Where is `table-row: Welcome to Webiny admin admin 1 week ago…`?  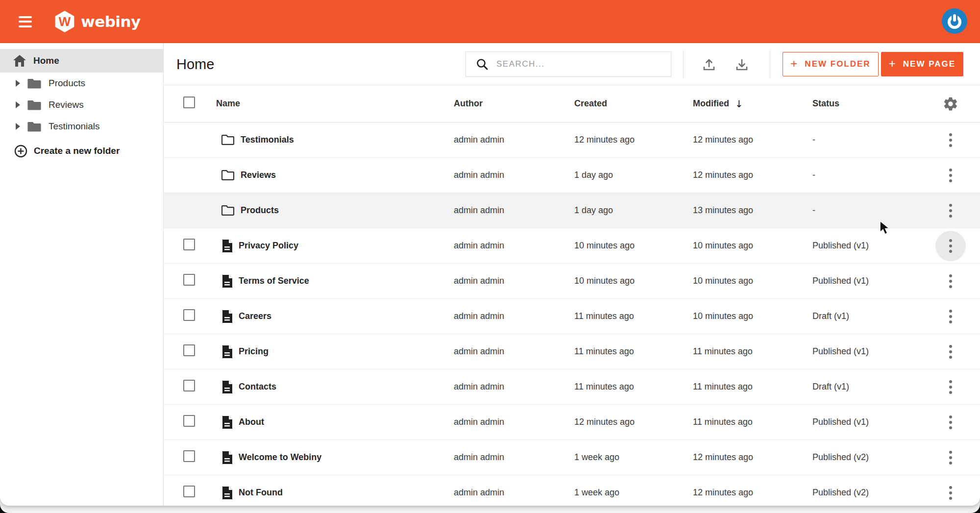
table-row: Welcome to Webiny admin admin 1 week ago… is located at coordinates (572, 458).